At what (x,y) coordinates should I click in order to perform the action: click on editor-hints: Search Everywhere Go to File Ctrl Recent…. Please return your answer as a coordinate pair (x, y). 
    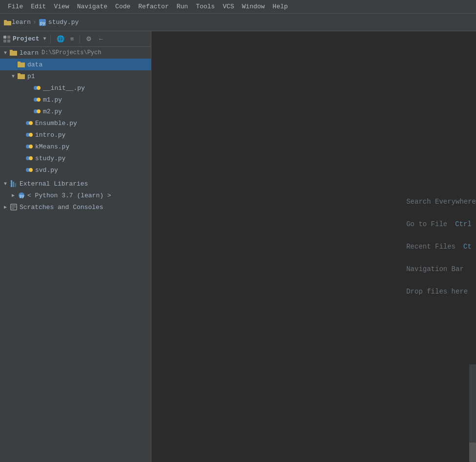
    Looking at the image, I should click on (441, 247).